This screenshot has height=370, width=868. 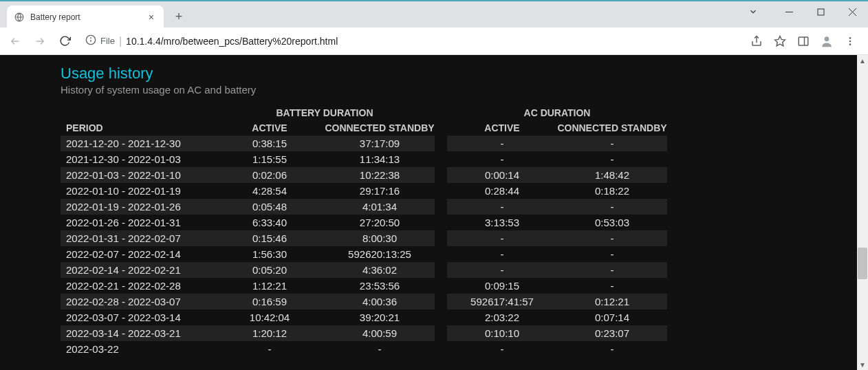 What do you see at coordinates (557, 113) in the screenshot?
I see `header-ac-group: AC DURATION` at bounding box center [557, 113].